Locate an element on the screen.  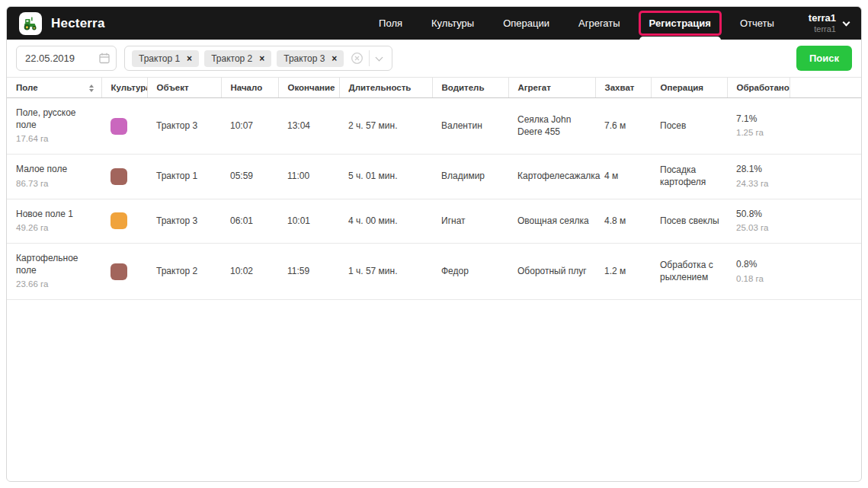
cell-duration: 2 ч. 57 мин. is located at coordinates (386, 126).